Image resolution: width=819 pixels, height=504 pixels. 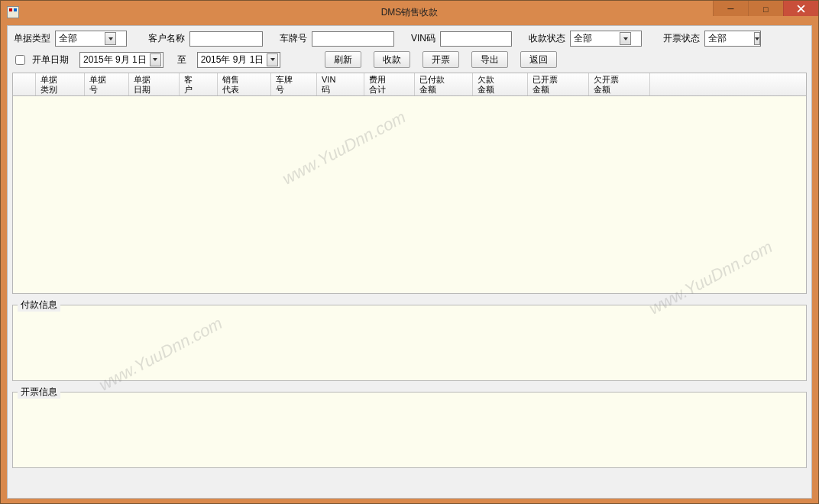 I want to click on date-from-value: 2015年 9月 1日, so click(x=115, y=60).